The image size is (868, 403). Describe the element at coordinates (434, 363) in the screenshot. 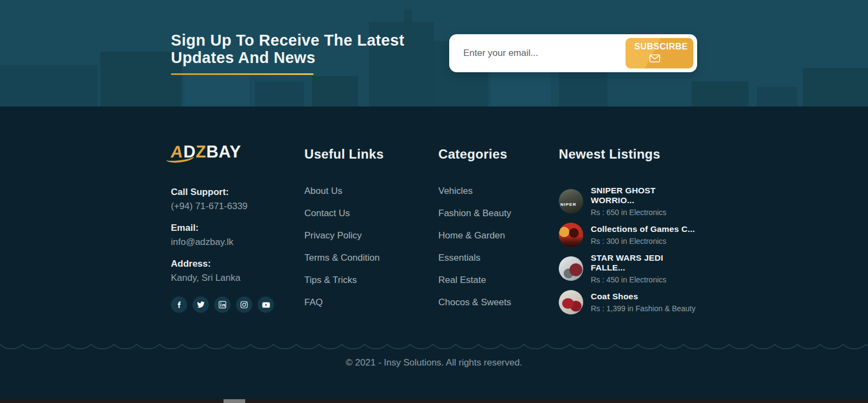

I see `copyright-text: © 2021 - Insy Solutions. All rights rese…` at that location.